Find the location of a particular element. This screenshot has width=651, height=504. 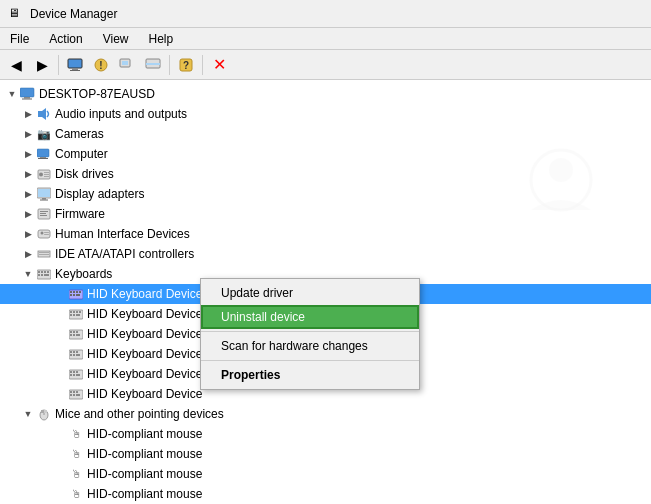

tree-cameras: ▶ 📷 Cameras is located at coordinates (326, 134).